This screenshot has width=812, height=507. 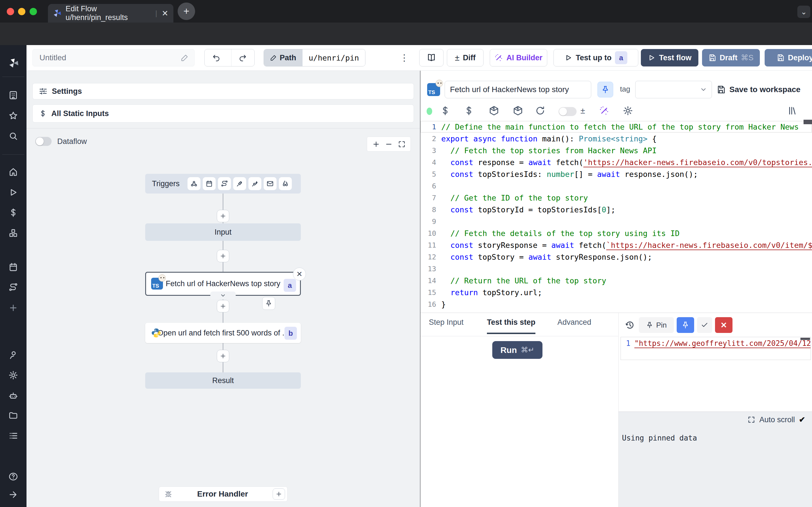 What do you see at coordinates (758, 90) in the screenshot?
I see `save-to-workspace-button: Save to workspace` at bounding box center [758, 90].